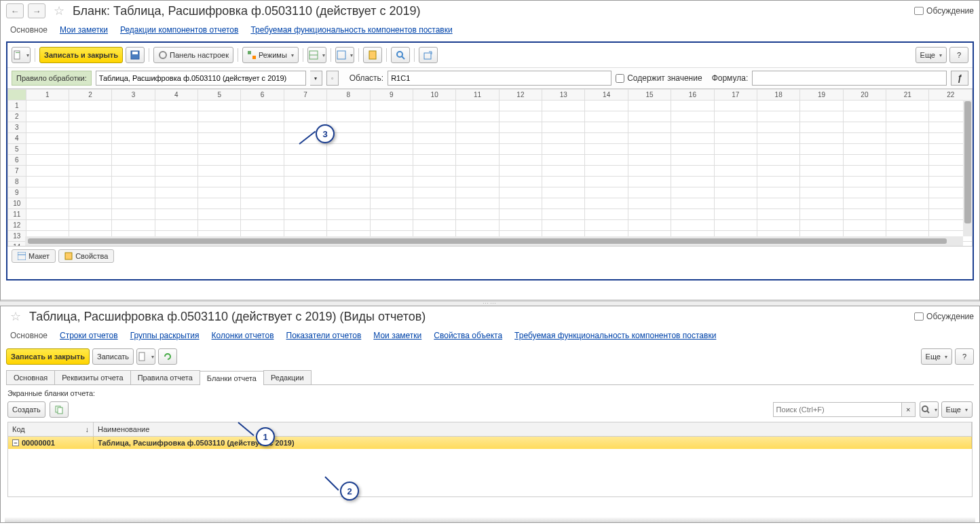 This screenshot has height=525, width=980. Describe the element at coordinates (201, 78) in the screenshot. I see `rule-input` at that location.